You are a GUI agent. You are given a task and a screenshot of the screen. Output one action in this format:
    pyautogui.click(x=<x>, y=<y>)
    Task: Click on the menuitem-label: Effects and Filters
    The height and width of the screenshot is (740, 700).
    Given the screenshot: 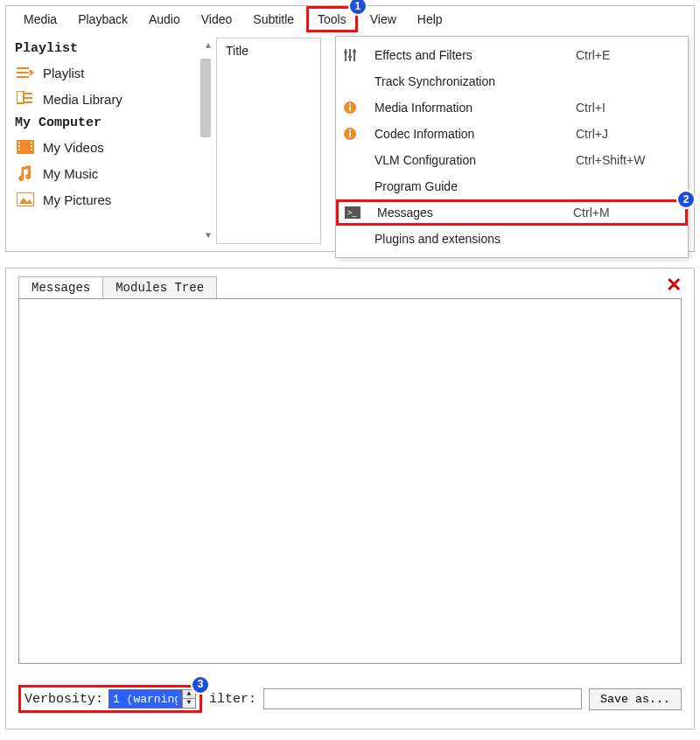 What is the action you would take?
    pyautogui.click(x=473, y=55)
    